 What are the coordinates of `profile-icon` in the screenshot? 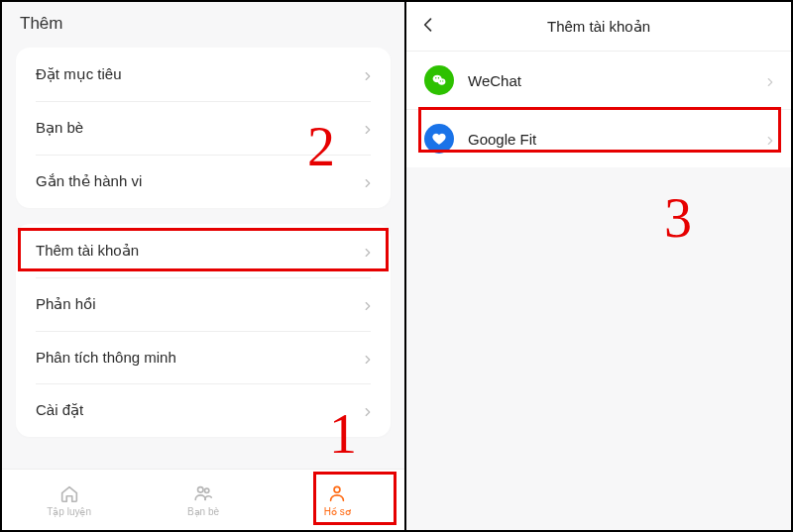 It's located at (337, 493).